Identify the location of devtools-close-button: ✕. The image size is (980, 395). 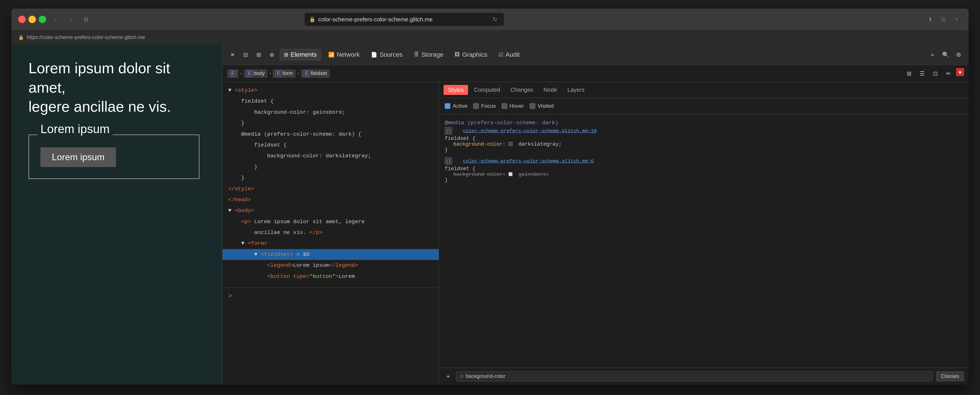
(232, 55).